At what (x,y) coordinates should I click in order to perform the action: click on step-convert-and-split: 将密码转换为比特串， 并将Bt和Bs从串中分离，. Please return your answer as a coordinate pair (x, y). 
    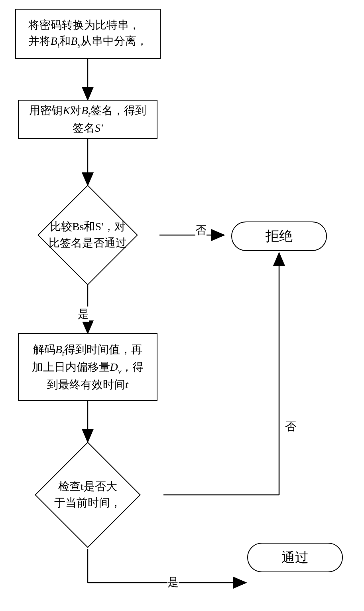
    Looking at the image, I should click on (88, 34).